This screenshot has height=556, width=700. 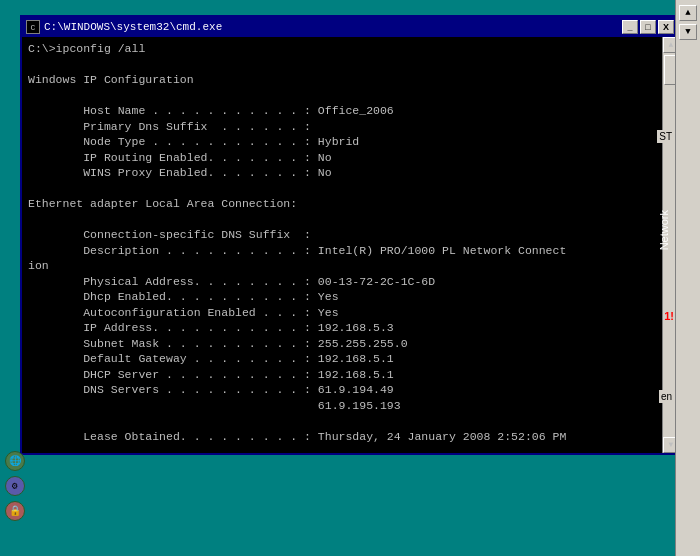 I want to click on panel-button-2: ▼, so click(x=688, y=32).